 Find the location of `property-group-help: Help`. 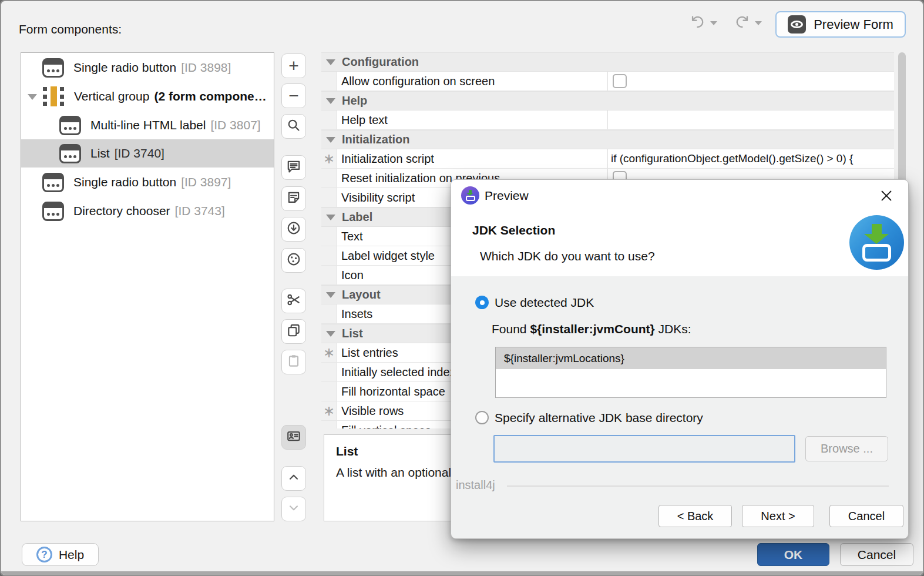

property-group-help: Help is located at coordinates (607, 101).